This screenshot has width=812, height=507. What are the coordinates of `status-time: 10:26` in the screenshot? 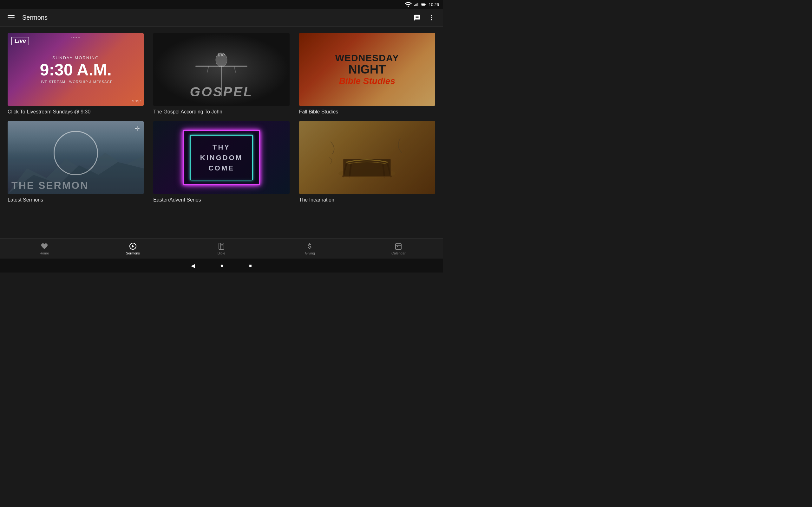 It's located at (434, 5).